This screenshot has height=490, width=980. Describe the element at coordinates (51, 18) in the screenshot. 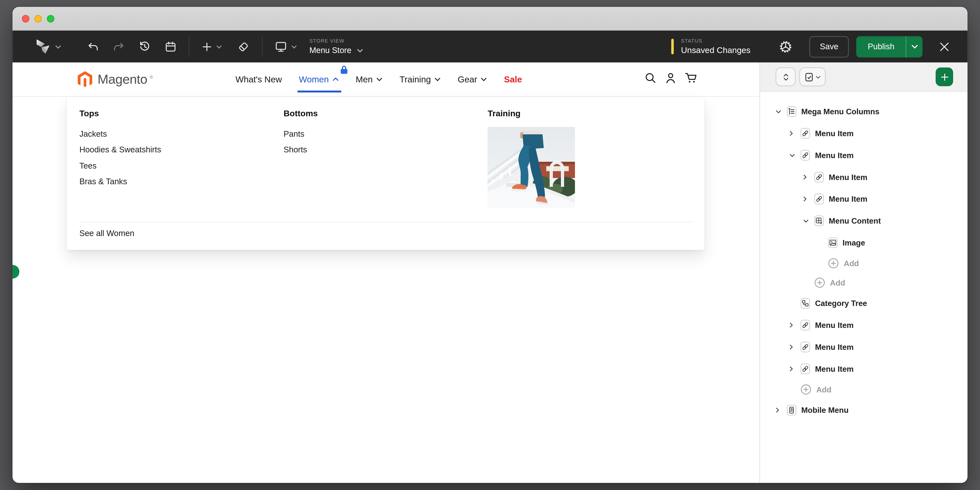

I see `zoom-window-button` at that location.